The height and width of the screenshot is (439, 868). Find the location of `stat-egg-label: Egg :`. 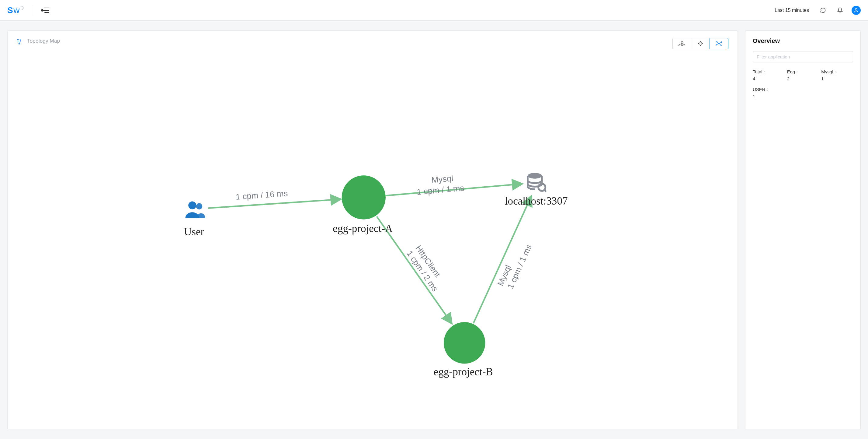

stat-egg-label: Egg : is located at coordinates (803, 71).